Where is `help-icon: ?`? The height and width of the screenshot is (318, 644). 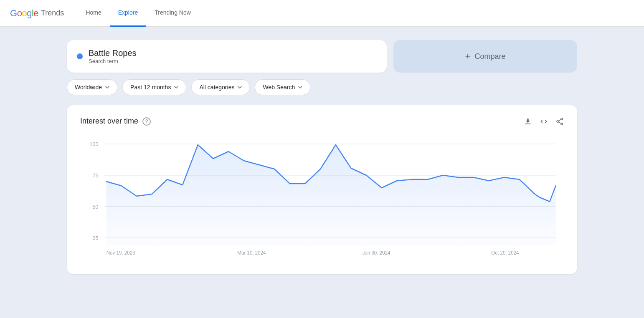
help-icon: ? is located at coordinates (147, 121).